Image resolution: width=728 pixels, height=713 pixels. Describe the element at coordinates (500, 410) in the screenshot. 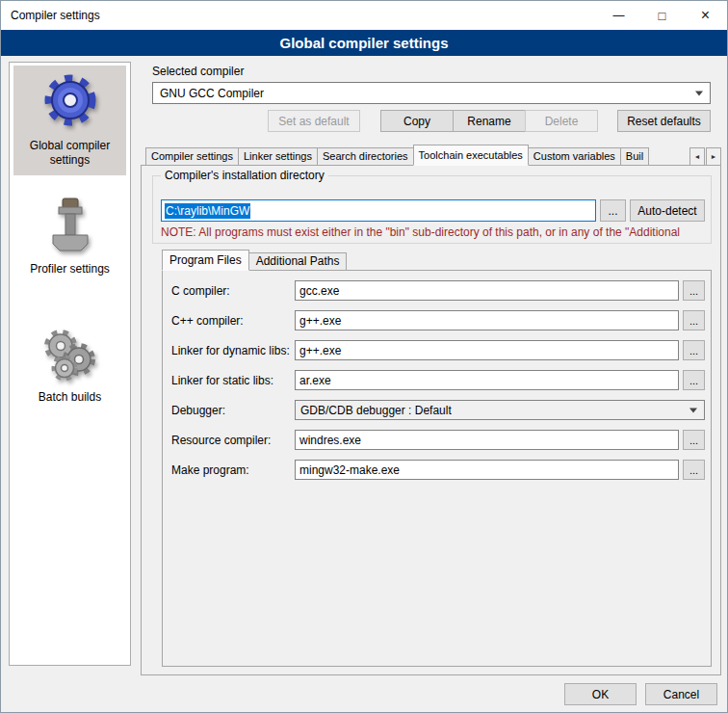

I see `debugger-select: GDB/CDB debugger : Default` at that location.